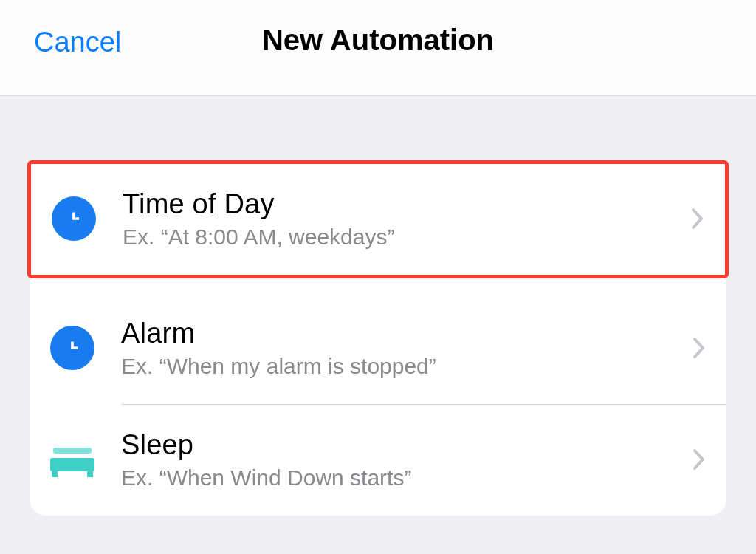 Image resolution: width=756 pixels, height=554 pixels. I want to click on row-subtitle: Ex. “At 8:00 AM, weekdays”, so click(401, 237).